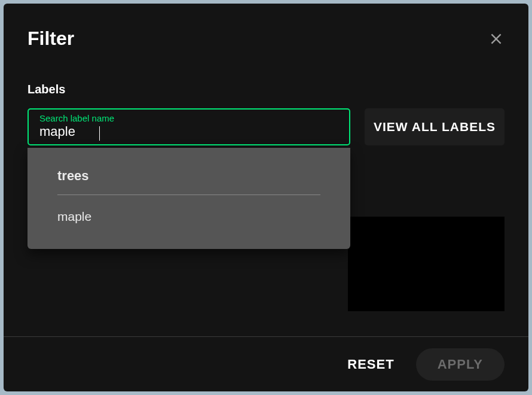  What do you see at coordinates (460, 364) in the screenshot?
I see `apply-button: APPLY` at bounding box center [460, 364].